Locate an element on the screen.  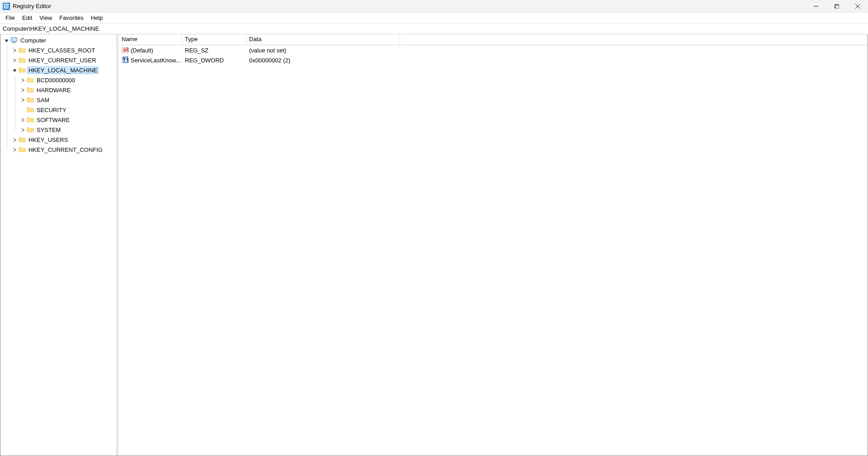
tree-node-bcd: BCD00000000 is located at coordinates (68, 80).